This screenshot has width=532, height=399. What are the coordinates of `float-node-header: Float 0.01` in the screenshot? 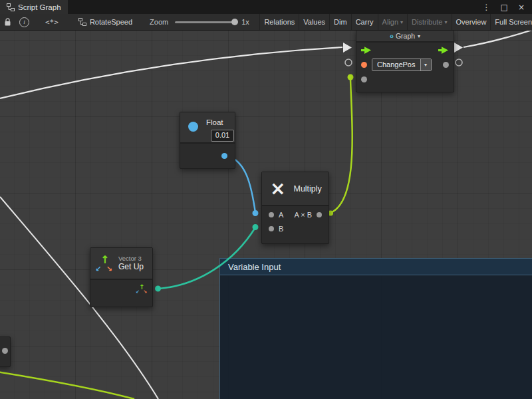 It's located at (207, 128).